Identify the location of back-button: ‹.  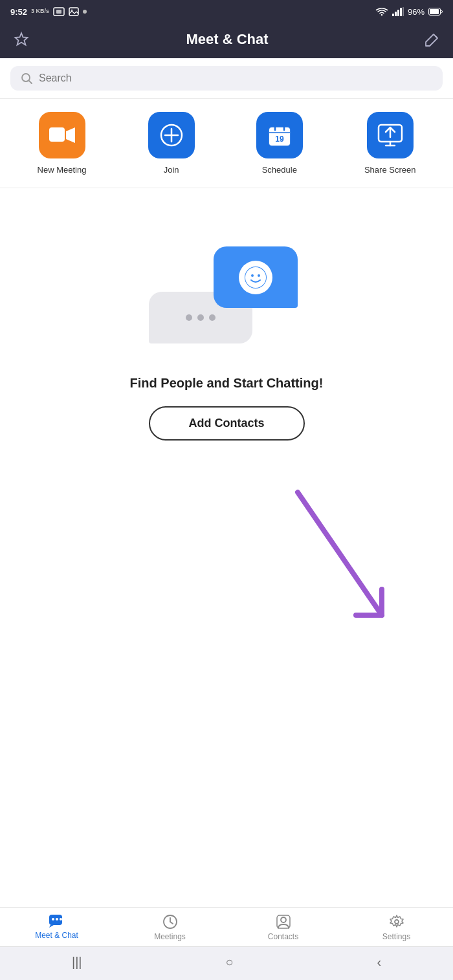
(379, 963).